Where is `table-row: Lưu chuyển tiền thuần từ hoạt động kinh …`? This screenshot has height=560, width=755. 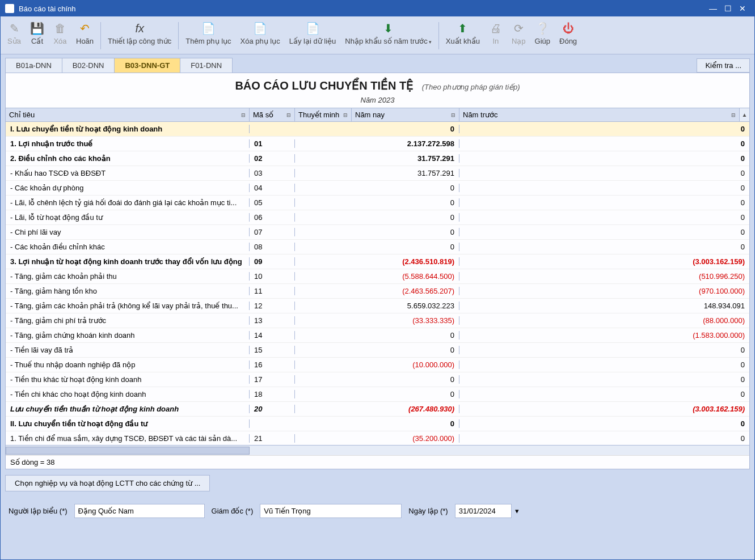 table-row: Lưu chuyển tiền thuần từ hoạt động kinh … is located at coordinates (378, 409).